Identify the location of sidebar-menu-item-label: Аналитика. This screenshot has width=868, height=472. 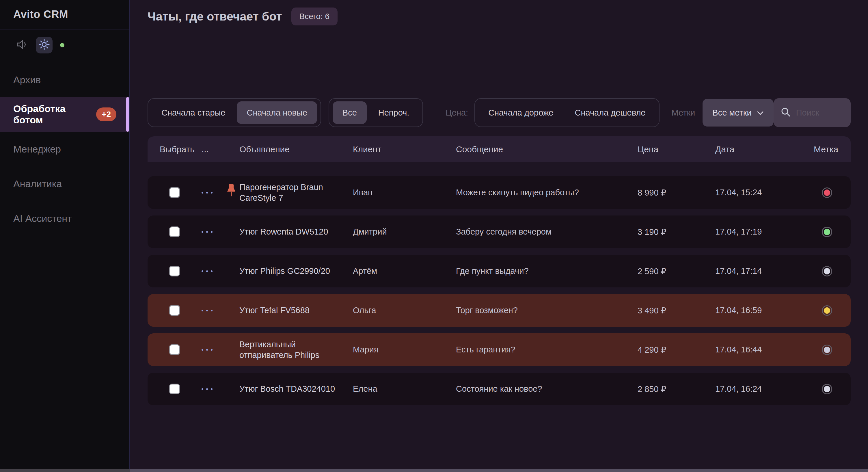
(37, 184).